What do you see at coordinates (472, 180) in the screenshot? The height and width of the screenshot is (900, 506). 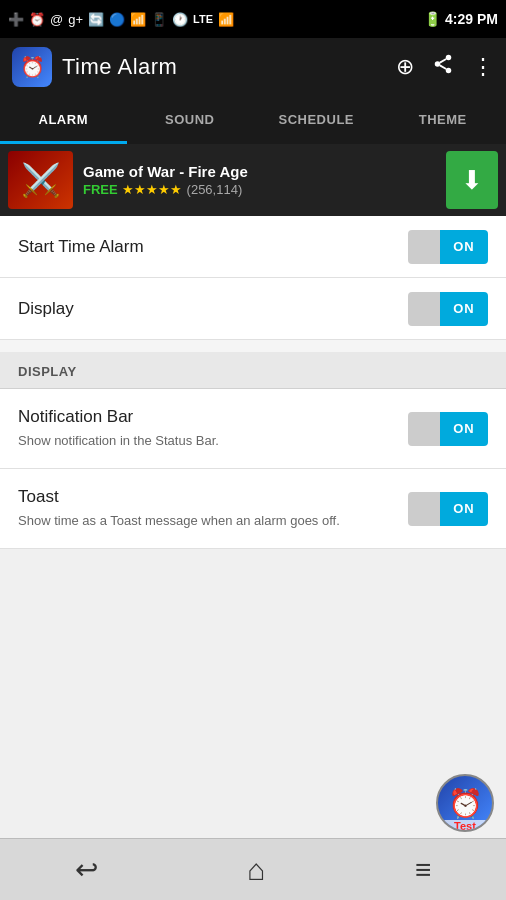 I see `ad-download-button: ⬇` at bounding box center [472, 180].